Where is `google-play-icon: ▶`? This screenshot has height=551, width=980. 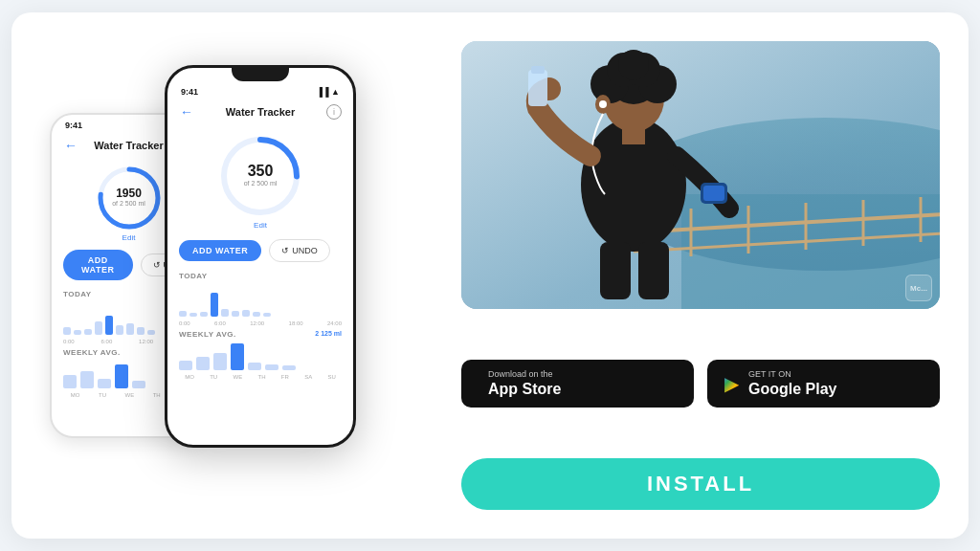
google-play-icon: ▶ is located at coordinates (731, 384).